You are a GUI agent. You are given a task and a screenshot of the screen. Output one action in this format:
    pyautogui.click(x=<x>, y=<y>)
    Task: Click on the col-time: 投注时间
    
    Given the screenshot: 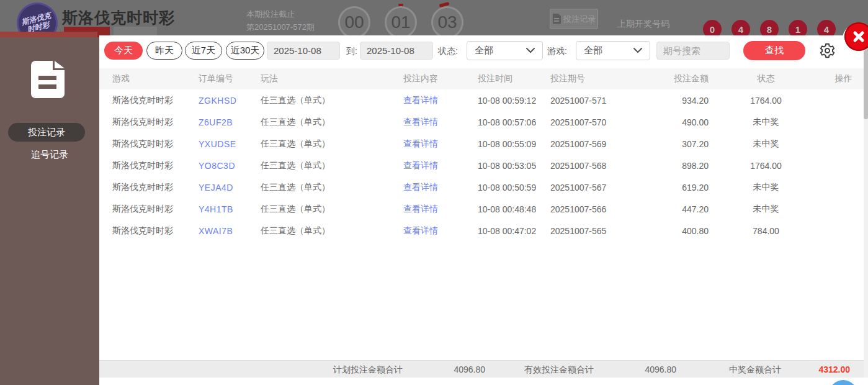 What is the action you would take?
    pyautogui.click(x=514, y=79)
    